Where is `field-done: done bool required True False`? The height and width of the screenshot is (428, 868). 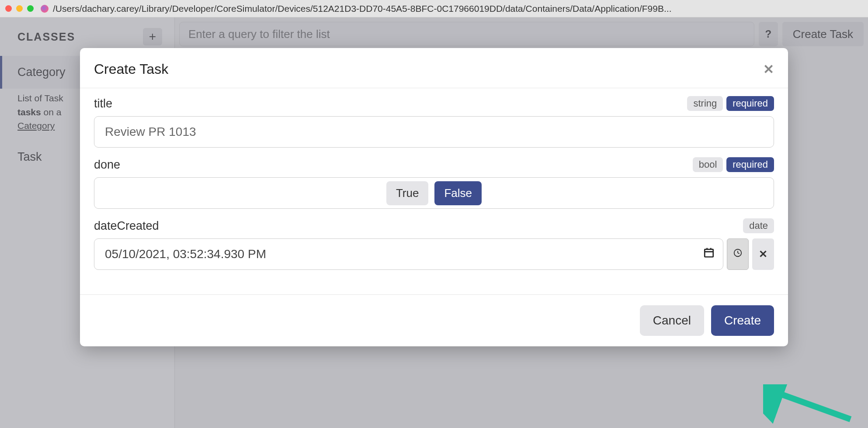
field-done: done bool required True False is located at coordinates (434, 183).